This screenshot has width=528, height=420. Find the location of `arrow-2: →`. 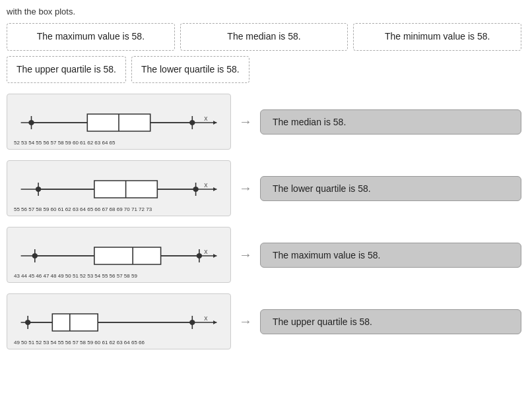

arrow-2: → is located at coordinates (246, 189).